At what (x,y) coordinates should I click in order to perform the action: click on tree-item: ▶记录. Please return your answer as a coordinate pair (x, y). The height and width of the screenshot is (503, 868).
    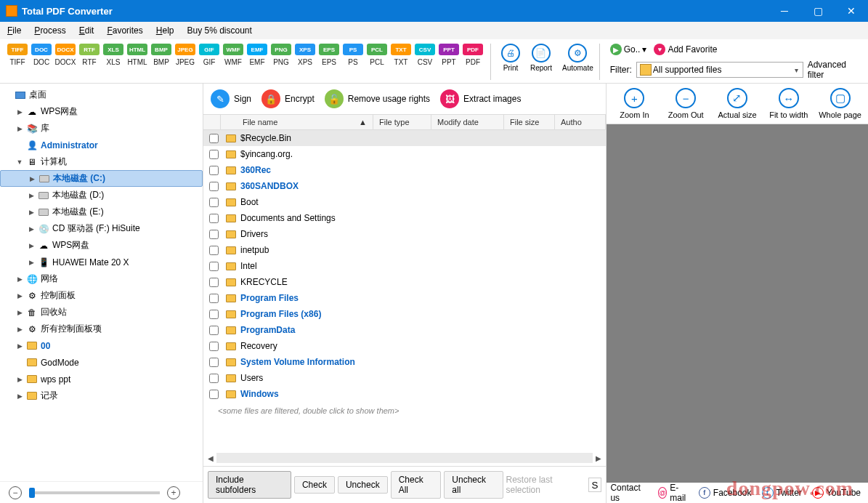
    Looking at the image, I should click on (102, 395).